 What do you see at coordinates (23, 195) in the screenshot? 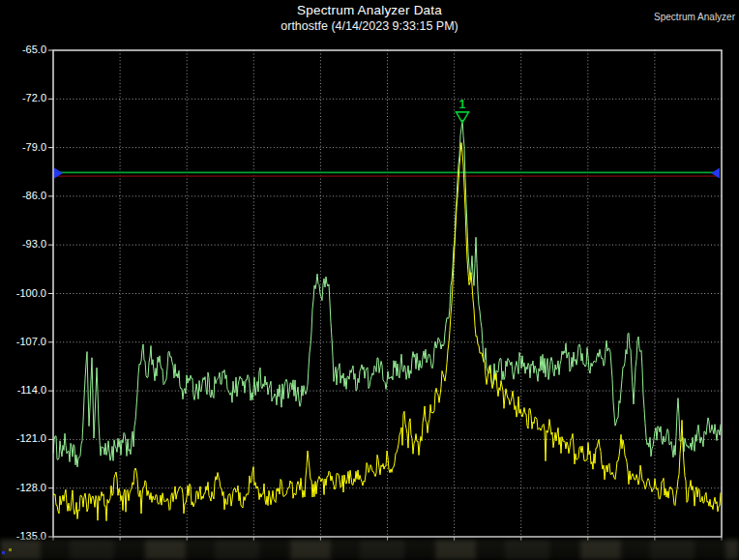
I see `y-axis-tick-label: -86.0` at bounding box center [23, 195].